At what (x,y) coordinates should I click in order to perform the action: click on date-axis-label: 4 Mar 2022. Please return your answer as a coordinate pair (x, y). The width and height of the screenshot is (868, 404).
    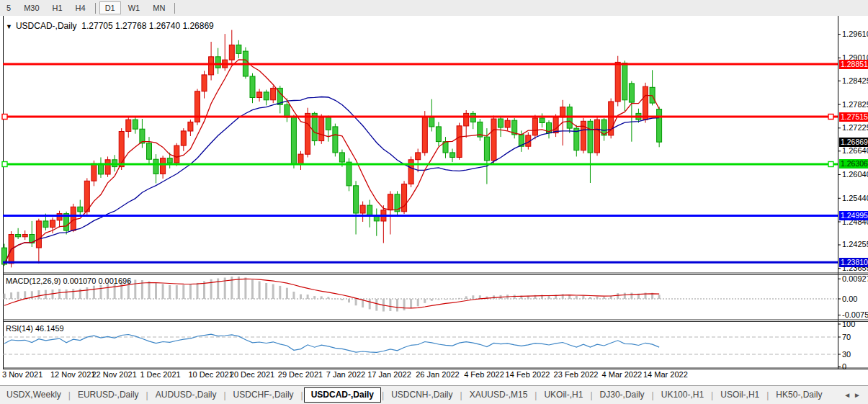
    Looking at the image, I should click on (622, 374).